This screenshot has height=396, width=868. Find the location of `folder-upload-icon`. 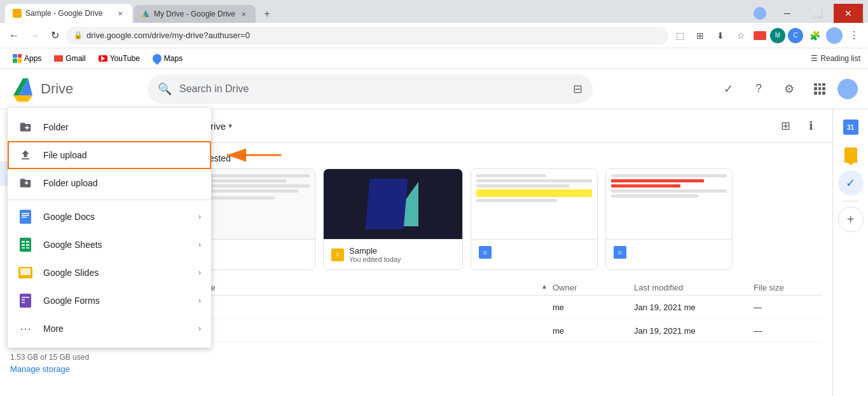

folder-upload-icon is located at coordinates (25, 183).